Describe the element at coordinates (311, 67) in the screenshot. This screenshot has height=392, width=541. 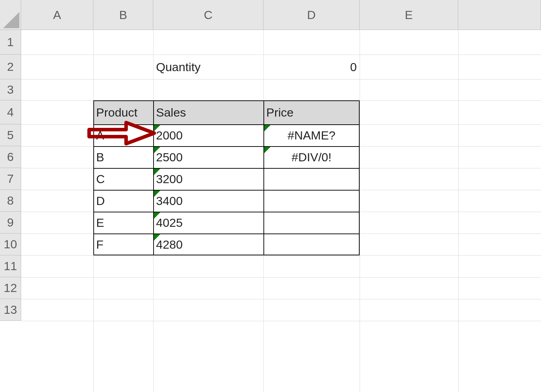
I see `cell-D2: 0` at that location.